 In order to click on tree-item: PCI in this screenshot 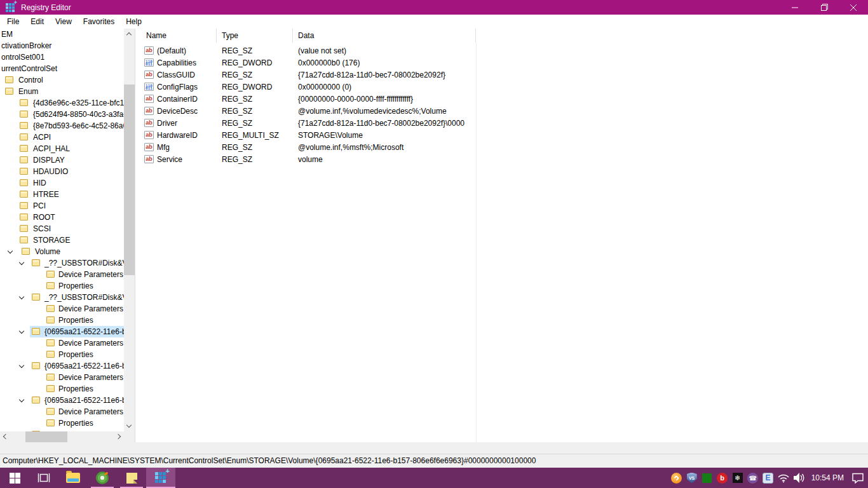, I will do `click(62, 206)`.